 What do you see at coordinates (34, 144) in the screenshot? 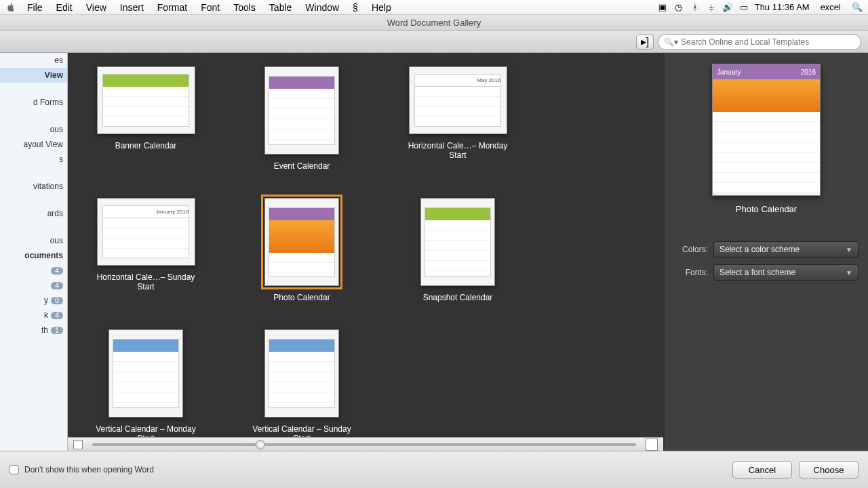
I see `sidebar-item: ayout View` at bounding box center [34, 144].